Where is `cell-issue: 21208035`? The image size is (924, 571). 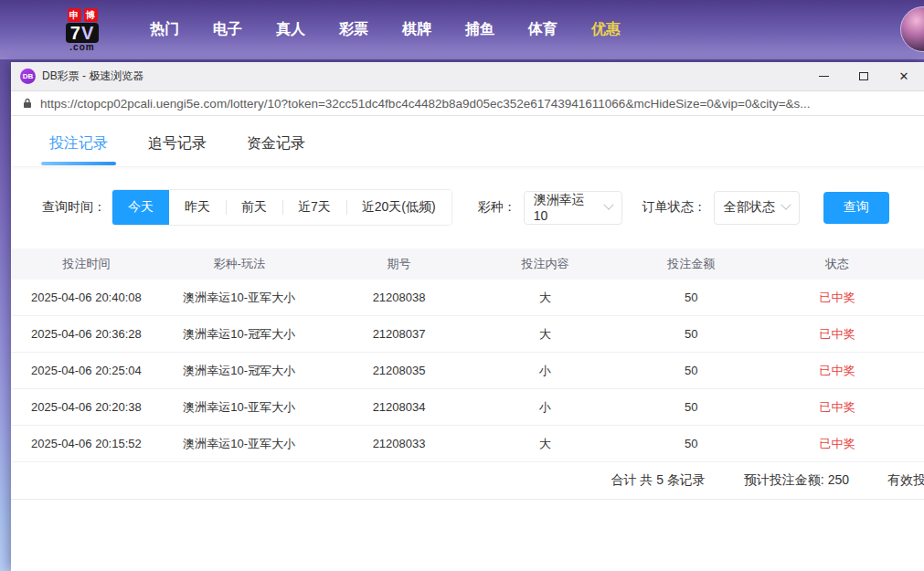 cell-issue: 21208035 is located at coordinates (399, 371).